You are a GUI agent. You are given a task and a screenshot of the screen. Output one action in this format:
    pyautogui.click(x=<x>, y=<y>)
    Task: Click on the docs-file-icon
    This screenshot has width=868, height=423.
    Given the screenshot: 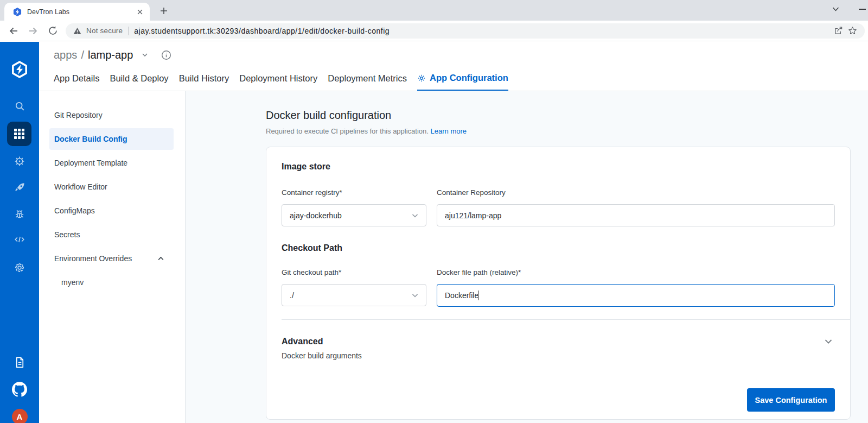 What is the action you would take?
    pyautogui.click(x=20, y=363)
    